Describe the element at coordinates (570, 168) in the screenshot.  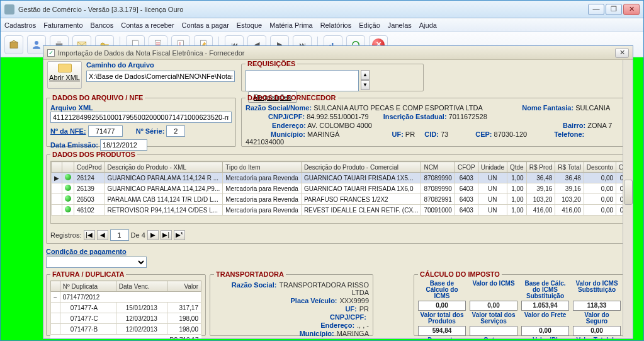
I see `prod-col-11: R$ Total` at that location.